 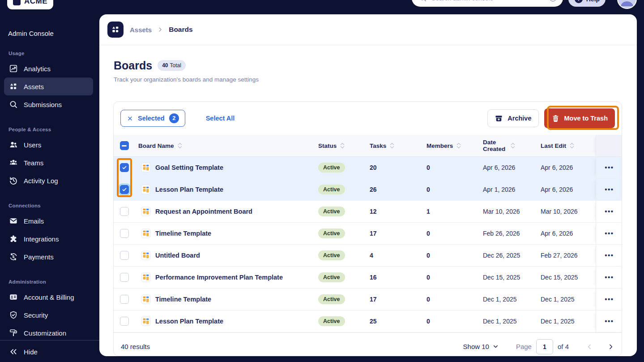 I want to click on sidebar-item-label: Security, so click(x=36, y=315).